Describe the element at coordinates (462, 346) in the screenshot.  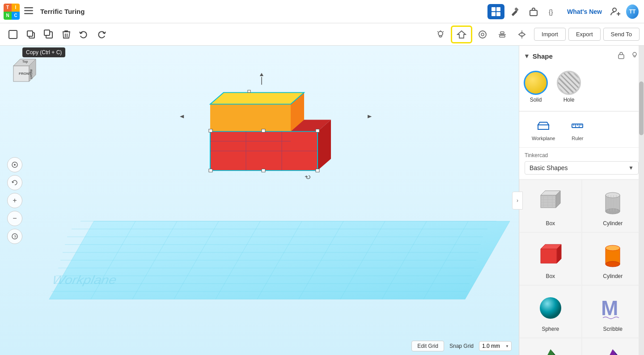
I see `snap-grid-label: Snap Grid` at that location.